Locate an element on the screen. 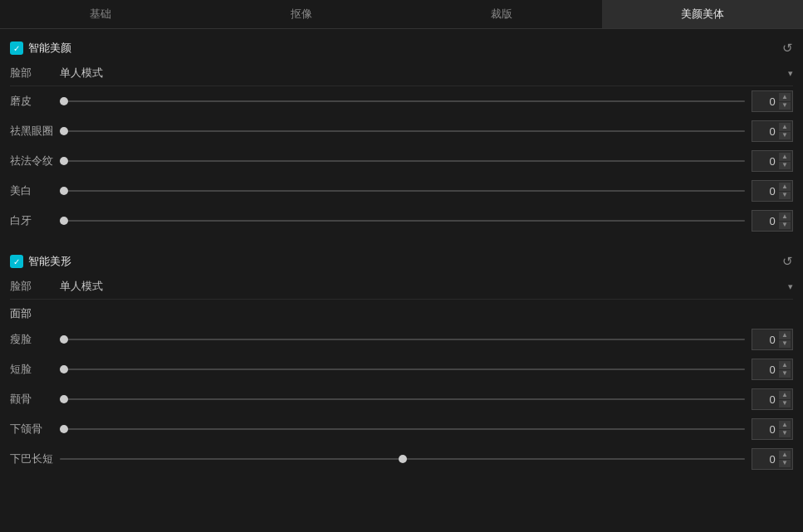 The width and height of the screenshot is (803, 532). section1-reset-icon: ↺ is located at coordinates (787, 48).